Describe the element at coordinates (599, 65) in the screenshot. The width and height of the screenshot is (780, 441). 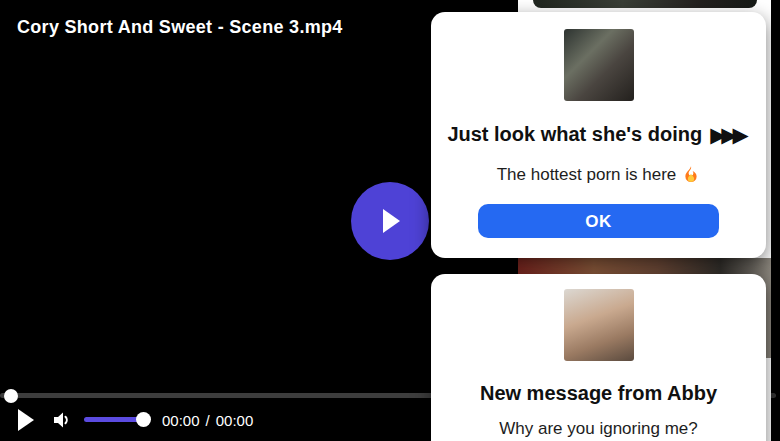
I see `ad-thumbnail-image` at that location.